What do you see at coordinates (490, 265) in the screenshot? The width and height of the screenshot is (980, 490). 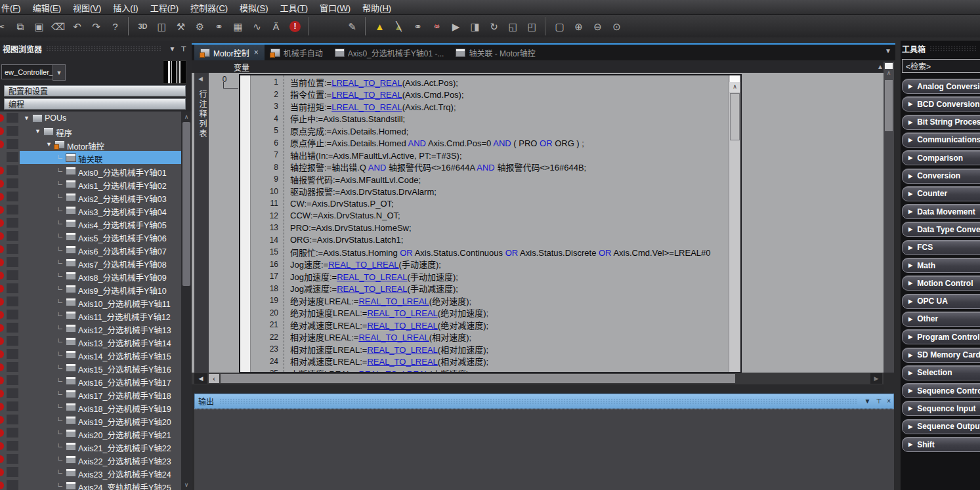 I see `code-line: 16Jog速度:=REAL_TO_LREAL(手动速度);` at bounding box center [490, 265].